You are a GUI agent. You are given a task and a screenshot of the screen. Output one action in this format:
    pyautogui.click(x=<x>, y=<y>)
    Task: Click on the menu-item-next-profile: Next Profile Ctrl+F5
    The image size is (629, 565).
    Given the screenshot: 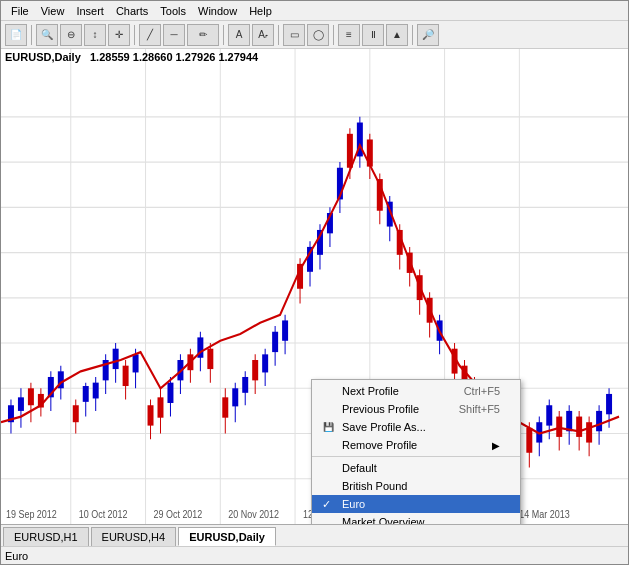 What is the action you would take?
    pyautogui.click(x=416, y=391)
    